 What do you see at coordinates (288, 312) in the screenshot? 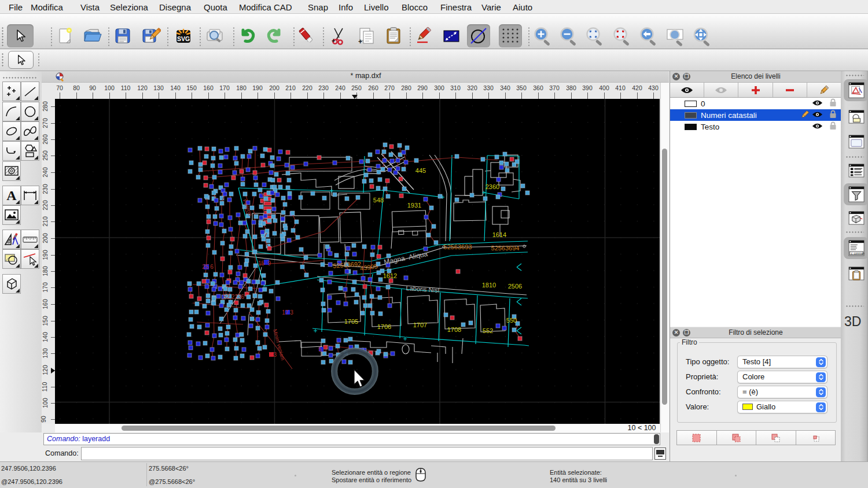
I see `svg-text: 17 3` at bounding box center [288, 312].